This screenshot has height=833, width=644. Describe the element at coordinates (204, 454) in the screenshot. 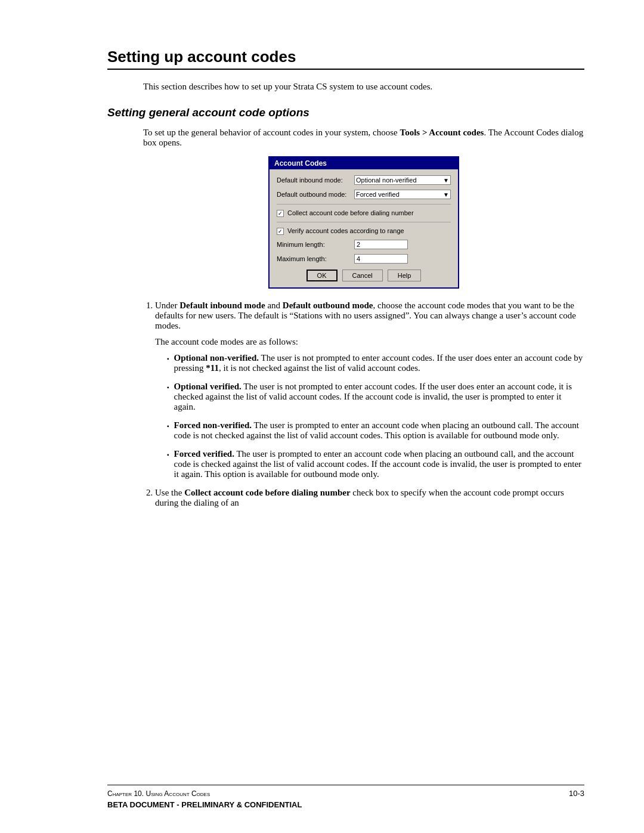

I see `bold-forced-verified: Forced verified.` at that location.